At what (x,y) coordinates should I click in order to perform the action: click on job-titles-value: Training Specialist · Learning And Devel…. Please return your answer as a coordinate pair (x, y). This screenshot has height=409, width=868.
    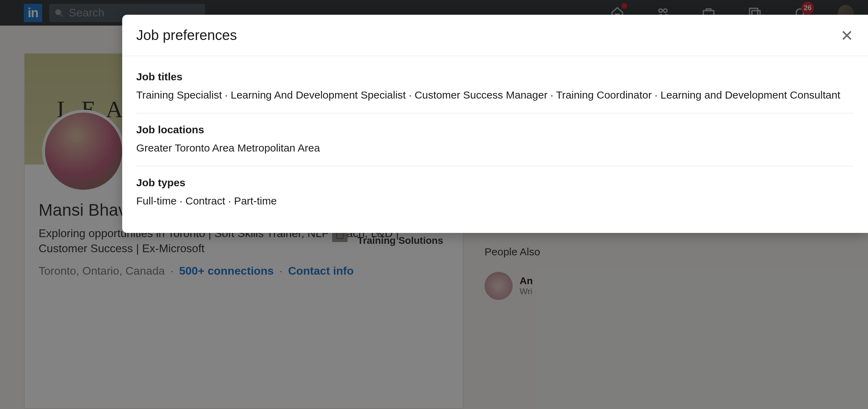
    Looking at the image, I should click on (495, 95).